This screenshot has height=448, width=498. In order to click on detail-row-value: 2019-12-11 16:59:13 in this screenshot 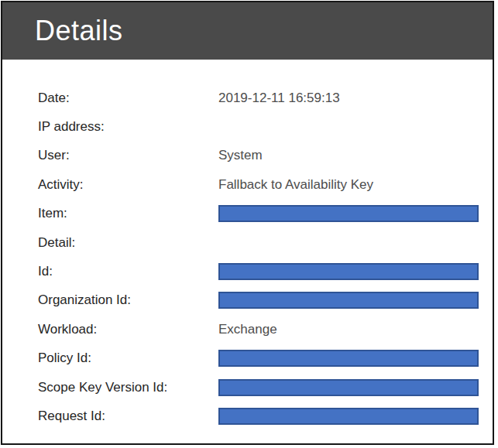, I will do `click(279, 98)`.